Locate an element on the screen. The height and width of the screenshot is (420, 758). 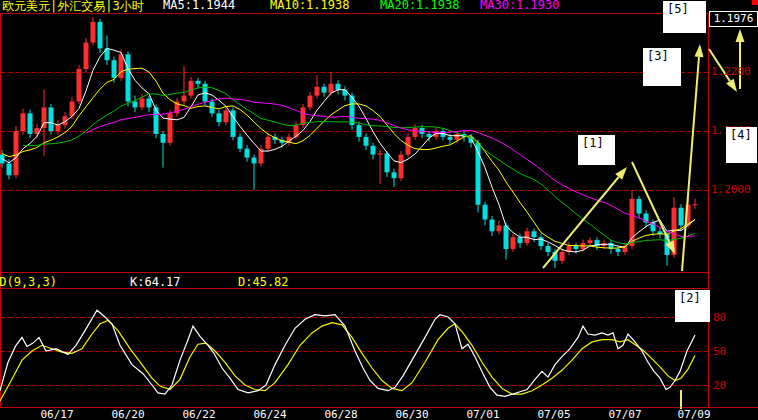
date-axis-label: 07/01 is located at coordinates (482, 414).